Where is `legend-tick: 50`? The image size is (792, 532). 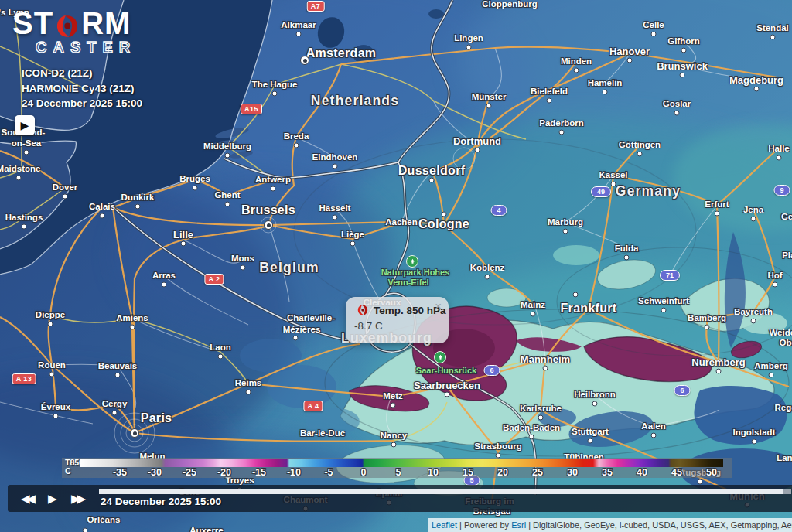
legend-tick: 50 is located at coordinates (712, 472).